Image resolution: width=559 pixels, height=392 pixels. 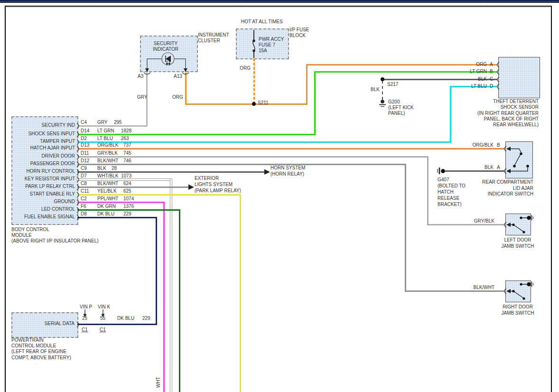 I want to click on s217-wire-label: BLK, so click(x=374, y=89).